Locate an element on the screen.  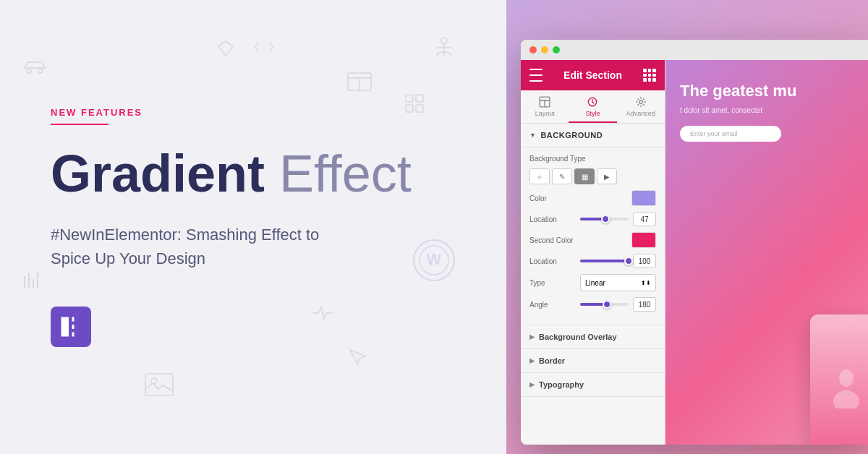
tab-layout-label: Layout is located at coordinates (545, 113).